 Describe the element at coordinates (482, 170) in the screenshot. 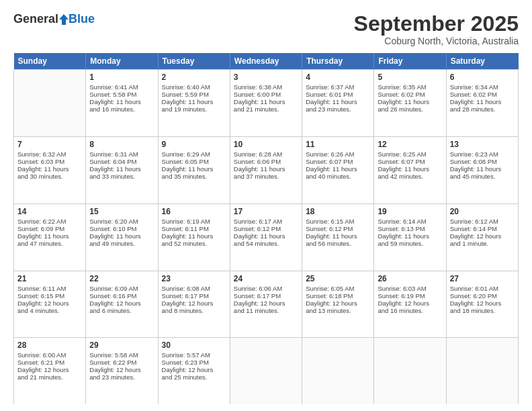

I see `table-row: 13Sunrise: 6:23 AMSunset: 6:08 PMDayligh…` at that location.